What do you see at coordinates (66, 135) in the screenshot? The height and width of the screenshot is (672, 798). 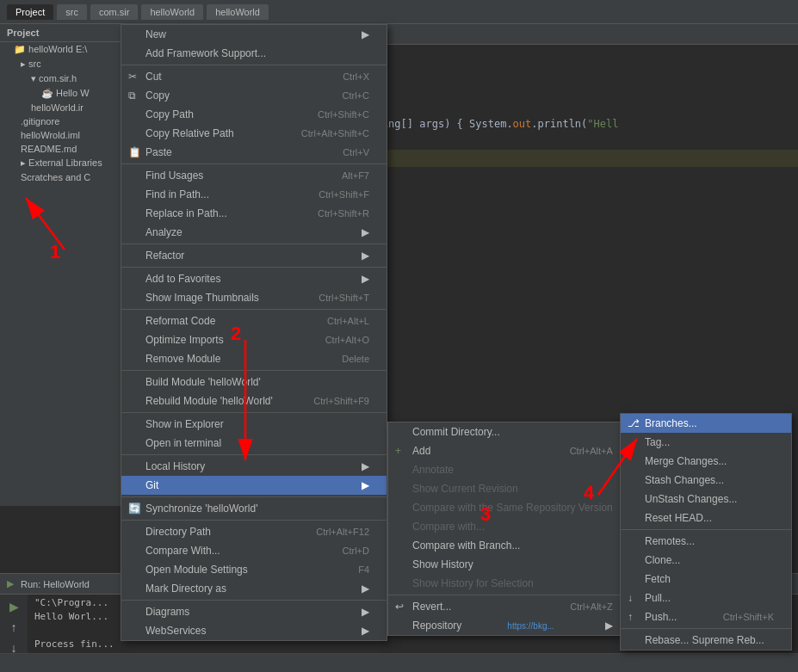 I see `sidebar-item-iml2: helloWrold.iml` at bounding box center [66, 135].